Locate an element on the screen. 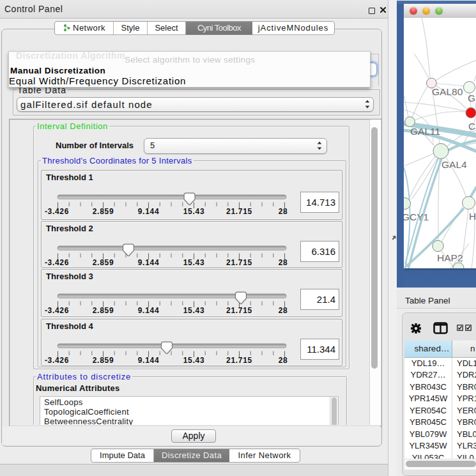  svg-text: HAP2 is located at coordinates (450, 258).